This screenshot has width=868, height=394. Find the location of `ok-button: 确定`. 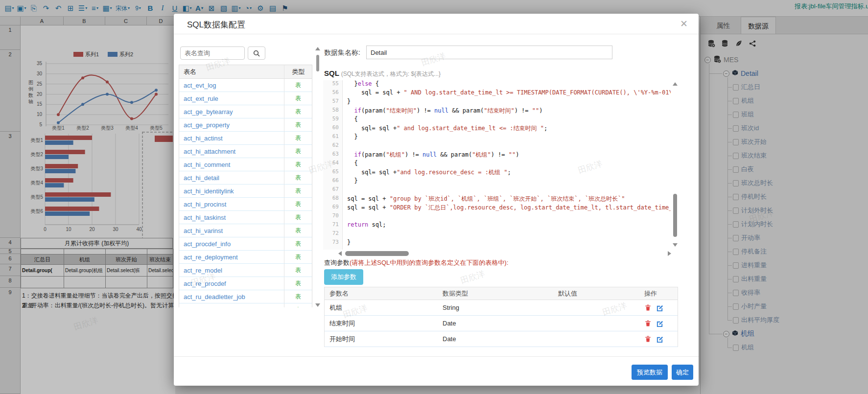

ok-button: 确定 is located at coordinates (682, 372).